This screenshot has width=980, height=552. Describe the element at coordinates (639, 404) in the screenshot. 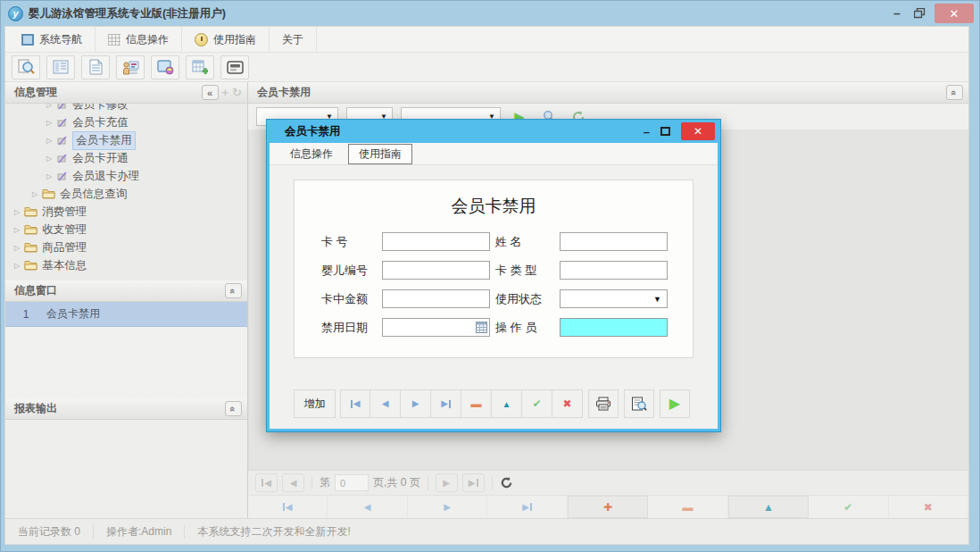

I see `print-preview-button` at that location.